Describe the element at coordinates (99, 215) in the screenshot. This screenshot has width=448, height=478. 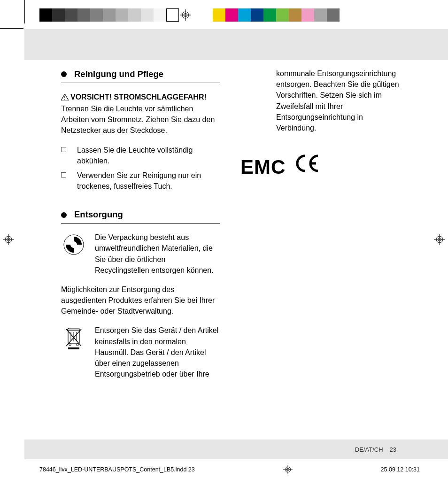
I see `section-title: Entsorgung` at that location.